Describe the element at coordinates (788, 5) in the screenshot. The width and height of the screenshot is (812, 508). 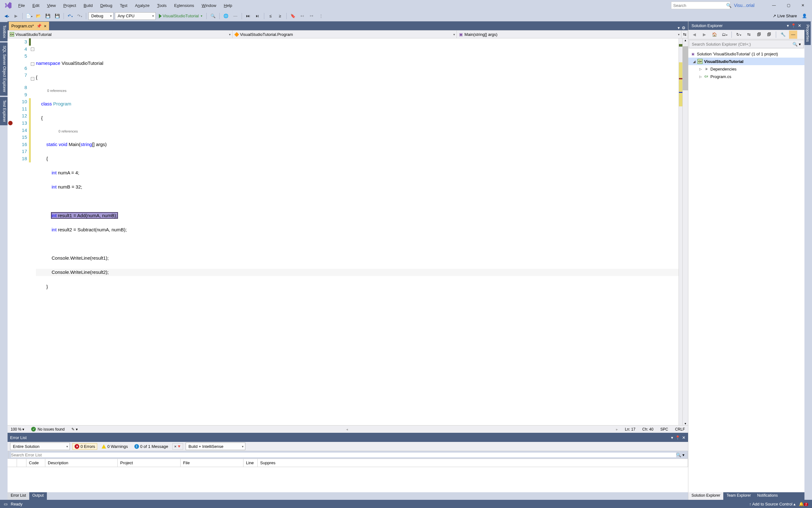
I see `maximize-button: ▢` at that location.